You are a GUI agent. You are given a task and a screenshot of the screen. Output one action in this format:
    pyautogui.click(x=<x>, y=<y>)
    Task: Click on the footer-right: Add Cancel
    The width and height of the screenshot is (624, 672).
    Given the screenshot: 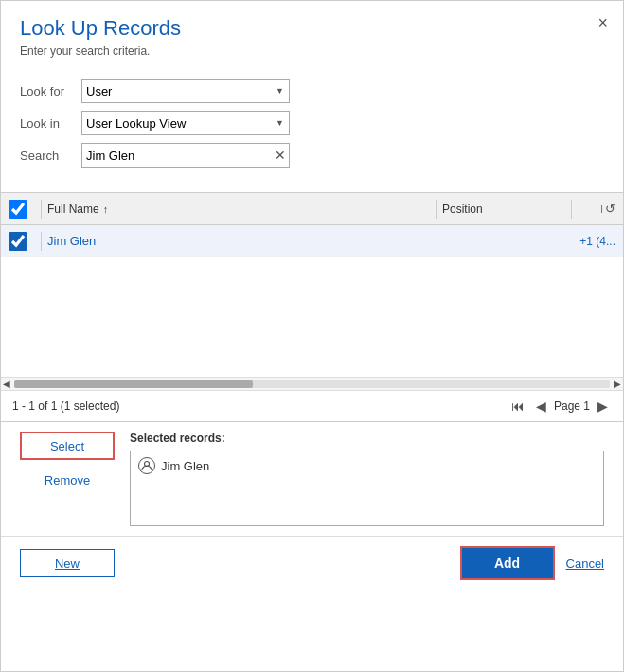 What is the action you would take?
    pyautogui.click(x=532, y=563)
    